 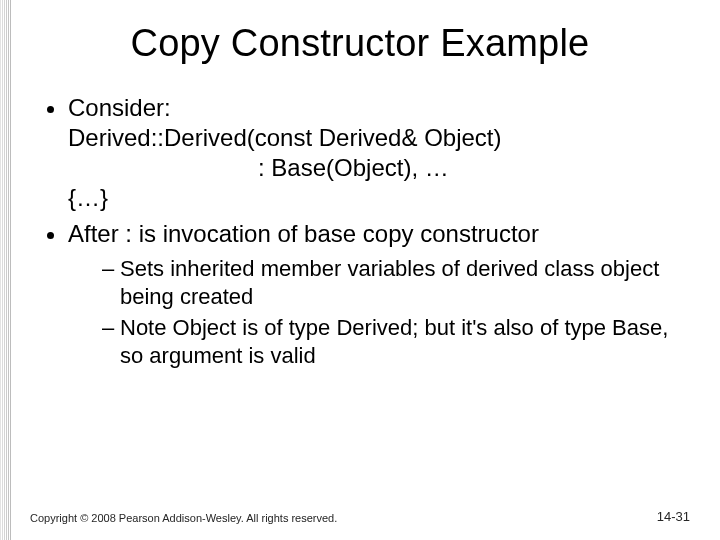 I want to click on page-number: 14-31, so click(x=674, y=516).